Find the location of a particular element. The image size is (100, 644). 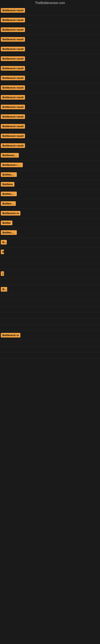

list-item: | is located at coordinates (50, 274).